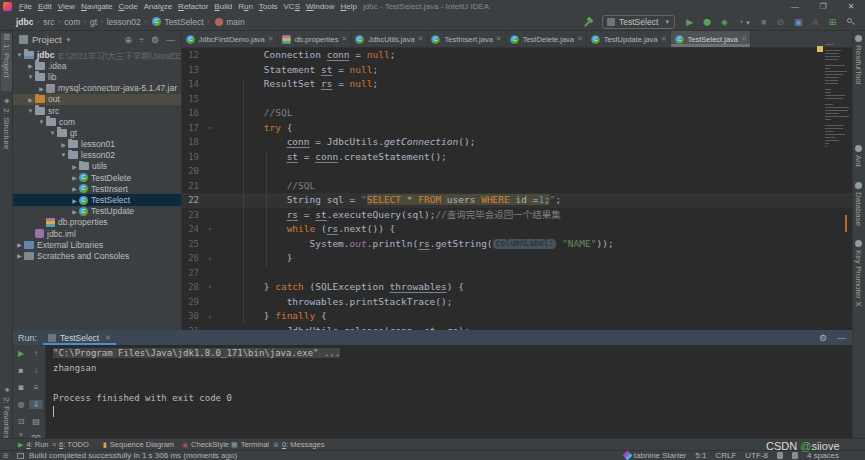  What do you see at coordinates (823, 6) in the screenshot?
I see `maximize-button: ❐` at bounding box center [823, 6].